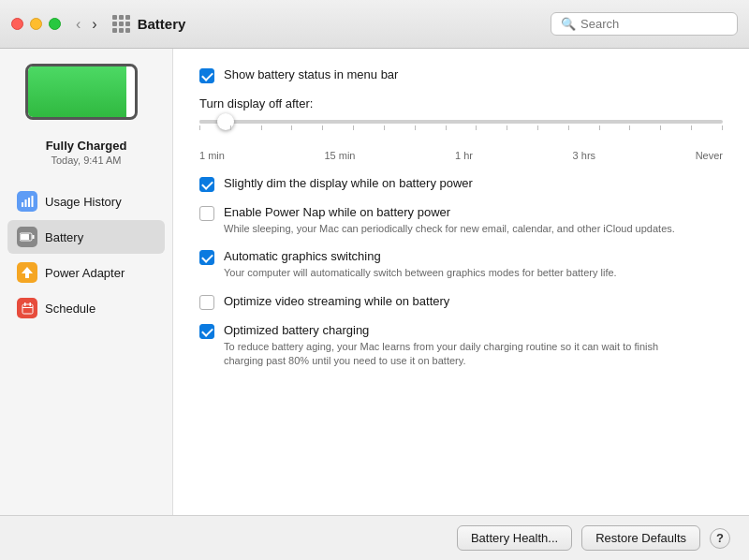 The height and width of the screenshot is (560, 749). What do you see at coordinates (86, 152) in the screenshot?
I see `battery-status: Fully Charged Today, 9:41 AM` at bounding box center [86, 152].